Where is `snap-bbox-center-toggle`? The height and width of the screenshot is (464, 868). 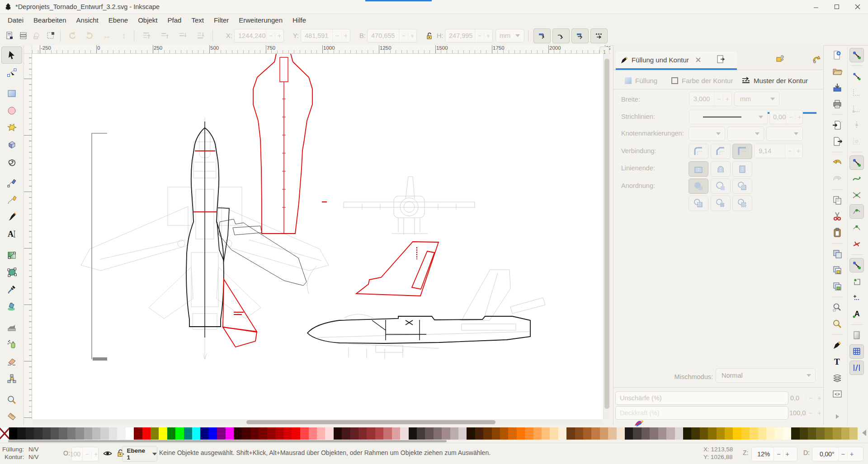
snap-bbox-center-toggle is located at coordinates (857, 141).